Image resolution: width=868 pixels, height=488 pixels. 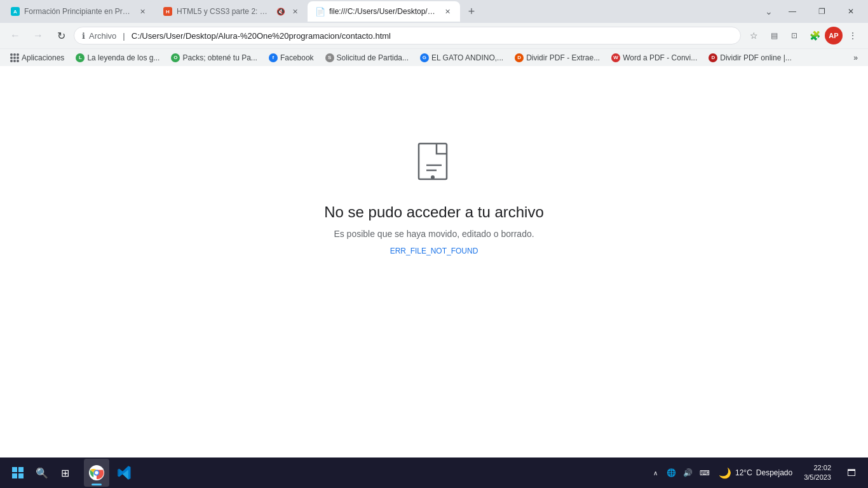 I want to click on bookmarks-apps-label: Aplicaciones, so click(x=43, y=58).